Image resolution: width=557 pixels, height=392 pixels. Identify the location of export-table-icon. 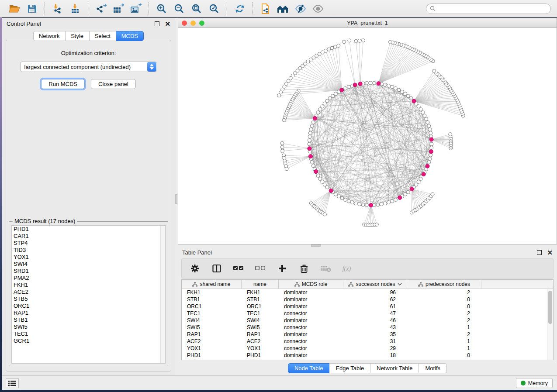
(118, 9).